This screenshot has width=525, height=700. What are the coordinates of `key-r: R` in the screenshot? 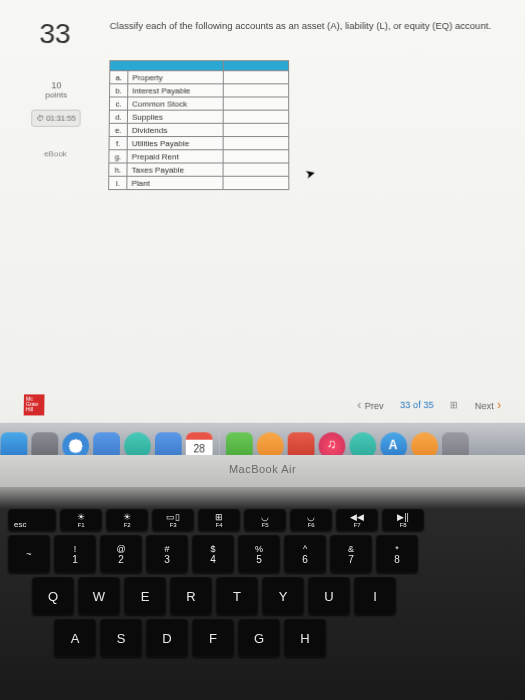 It's located at (191, 596).